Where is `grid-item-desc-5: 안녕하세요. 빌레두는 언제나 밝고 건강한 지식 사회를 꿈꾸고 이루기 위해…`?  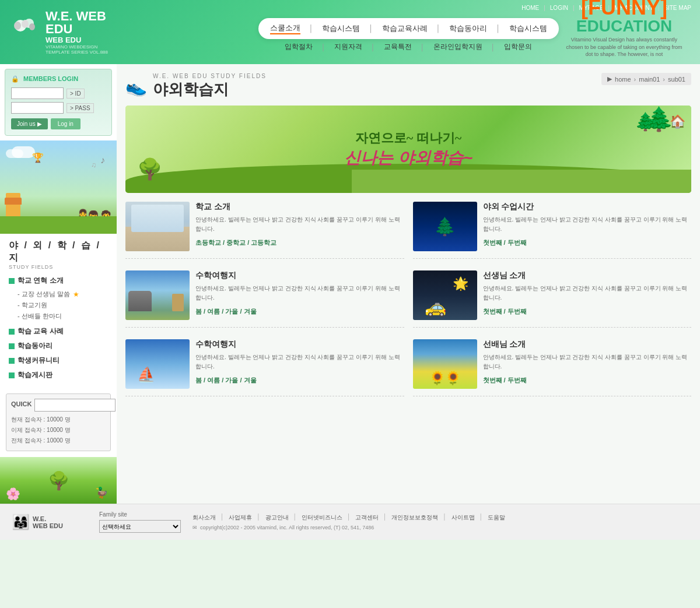
grid-item-desc-5: 안녕하세요. 빌레두는 언제나 밝고 건강한 지식 사회를 꿈꾸고 이루기 위해… is located at coordinates (587, 362).